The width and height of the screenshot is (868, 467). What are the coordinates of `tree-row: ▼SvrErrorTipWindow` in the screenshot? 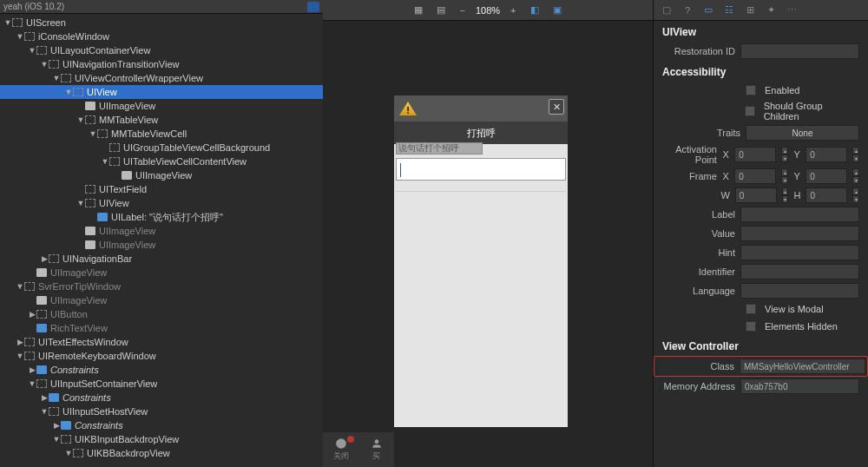 It's located at (161, 286).